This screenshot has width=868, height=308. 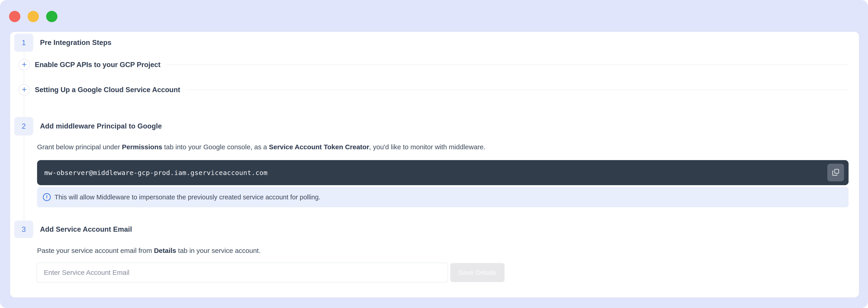 What do you see at coordinates (149, 250) in the screenshot?
I see `step-3-description: Paste your service account email from De…` at bounding box center [149, 250].